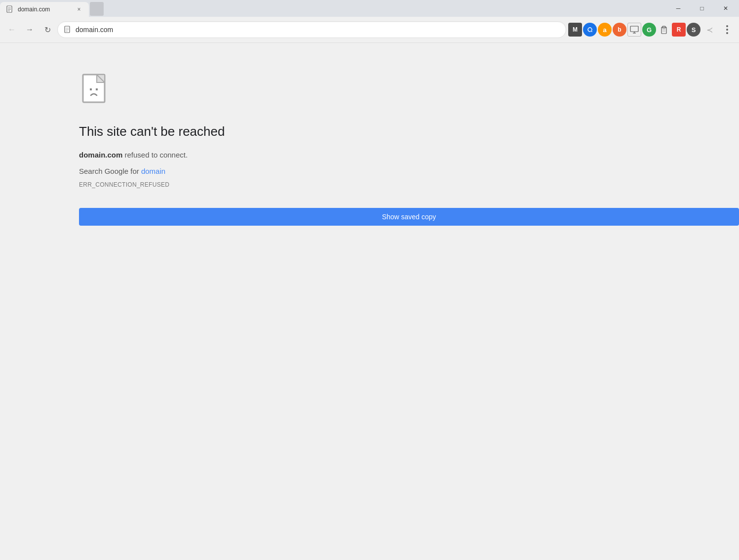  I want to click on extension-b-button: b, so click(620, 30).